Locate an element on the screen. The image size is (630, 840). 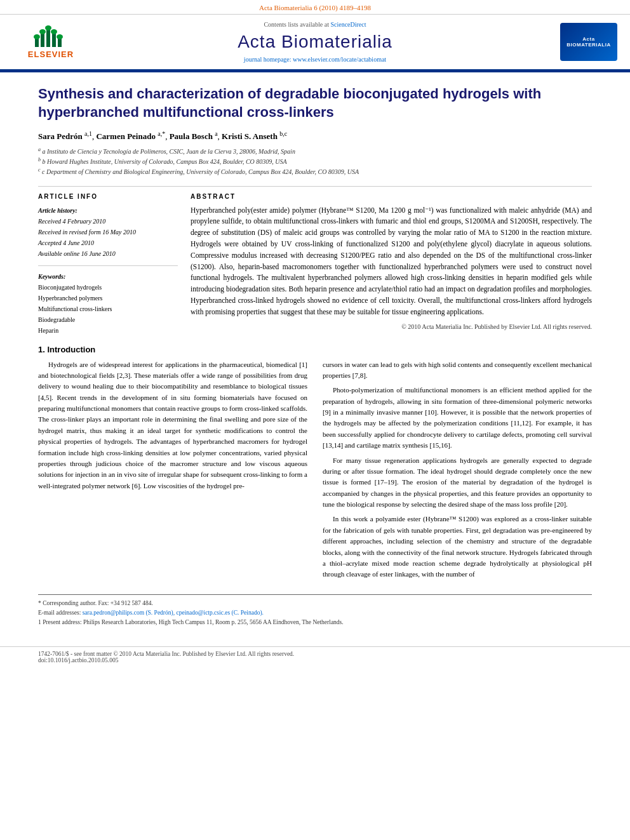
abstract-col: ABSTRACT Hyperbranched poly(ester amide)… is located at coordinates (391, 264).